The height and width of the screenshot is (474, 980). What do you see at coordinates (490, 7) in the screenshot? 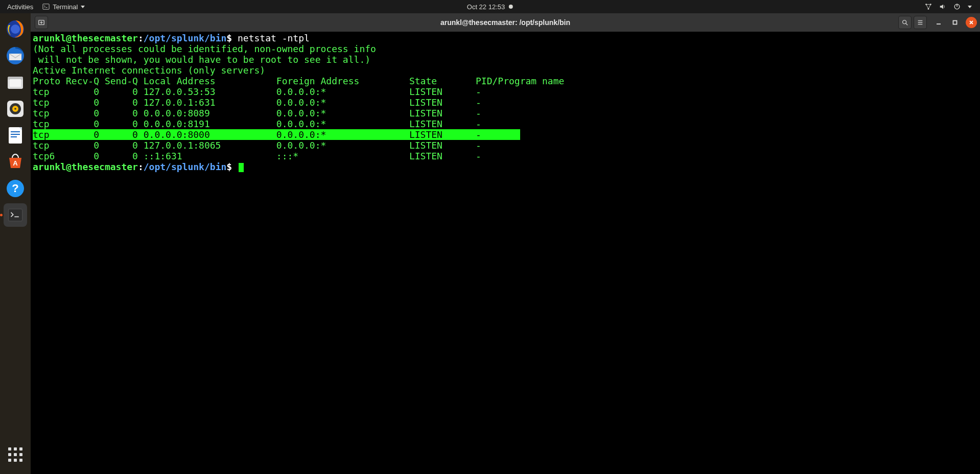
I see `clock: Oct 22 12:53` at bounding box center [490, 7].